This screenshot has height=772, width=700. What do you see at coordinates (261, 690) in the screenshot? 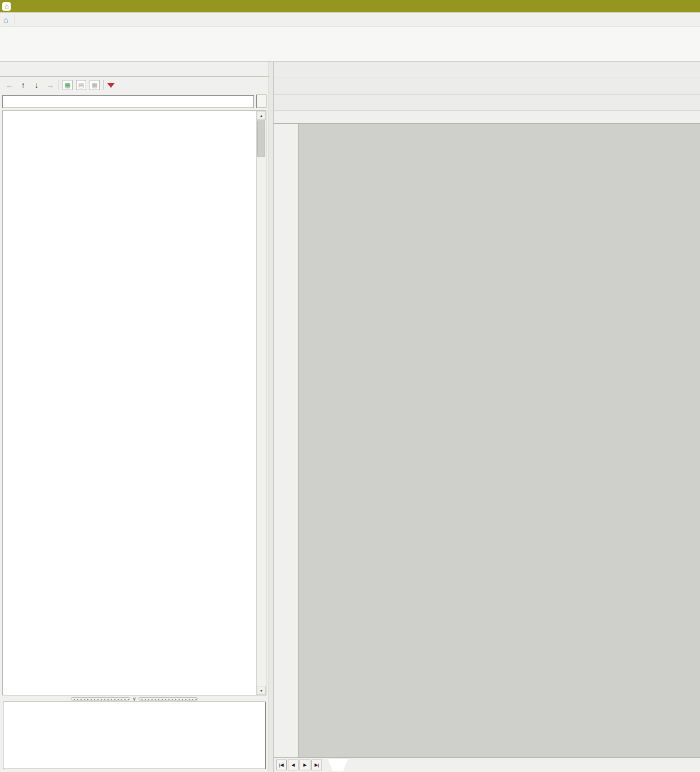
I see `scroll-down-icon: ▼` at bounding box center [261, 690].